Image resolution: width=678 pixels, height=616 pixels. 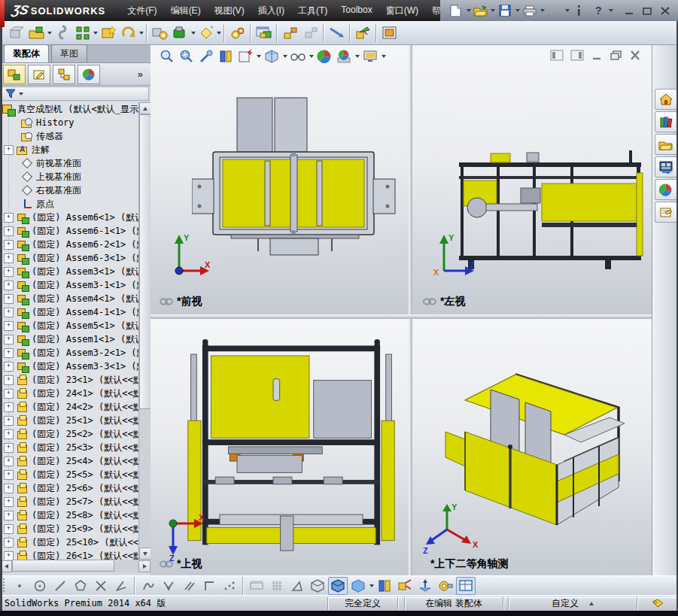 What do you see at coordinates (40, 586) in the screenshot?
I see `circle-tool-icon` at bounding box center [40, 586].